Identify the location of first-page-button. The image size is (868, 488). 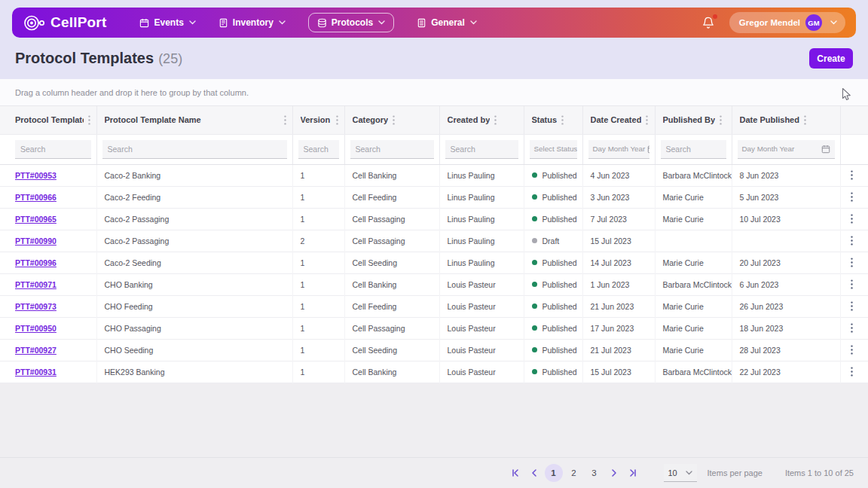
(515, 473).